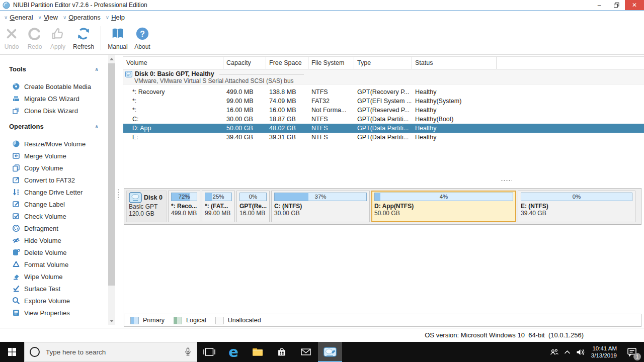 The width and height of the screenshot is (644, 362). I want to click on sidebar-item-resize-move-volume: Resize/Move Volume, so click(49, 144).